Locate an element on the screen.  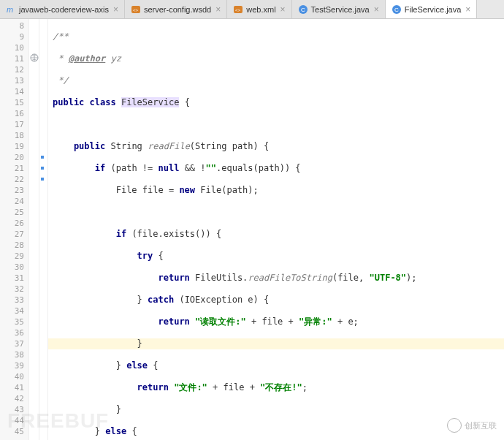
line-number: 10 is located at coordinates (15, 48).